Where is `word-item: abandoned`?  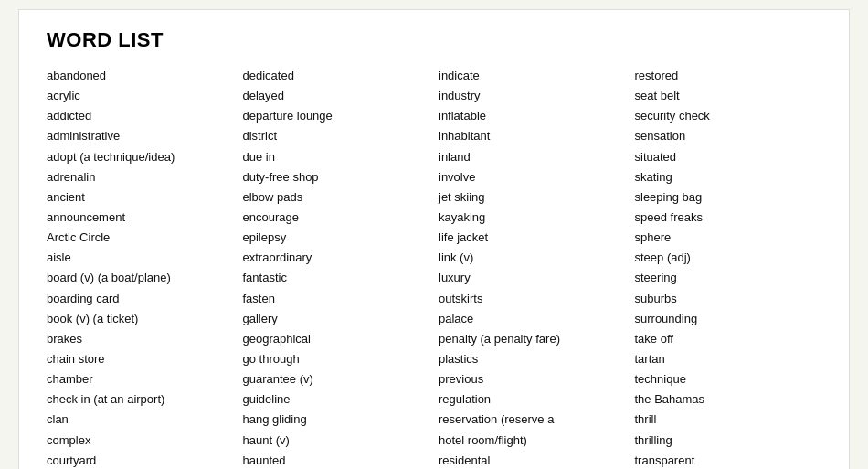
word-item: abandoned is located at coordinates (141, 76).